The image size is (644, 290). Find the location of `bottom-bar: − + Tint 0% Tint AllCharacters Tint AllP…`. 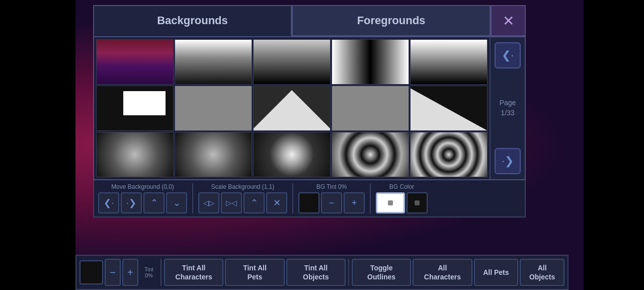

bottom-bar: − + Tint 0% Tint AllCharacters Tint AllP… is located at coordinates (322, 272).